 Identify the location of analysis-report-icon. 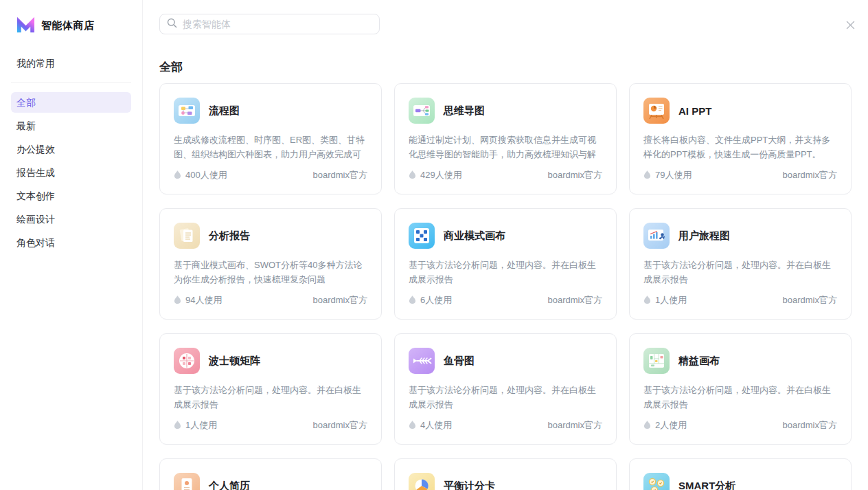
(187, 236).